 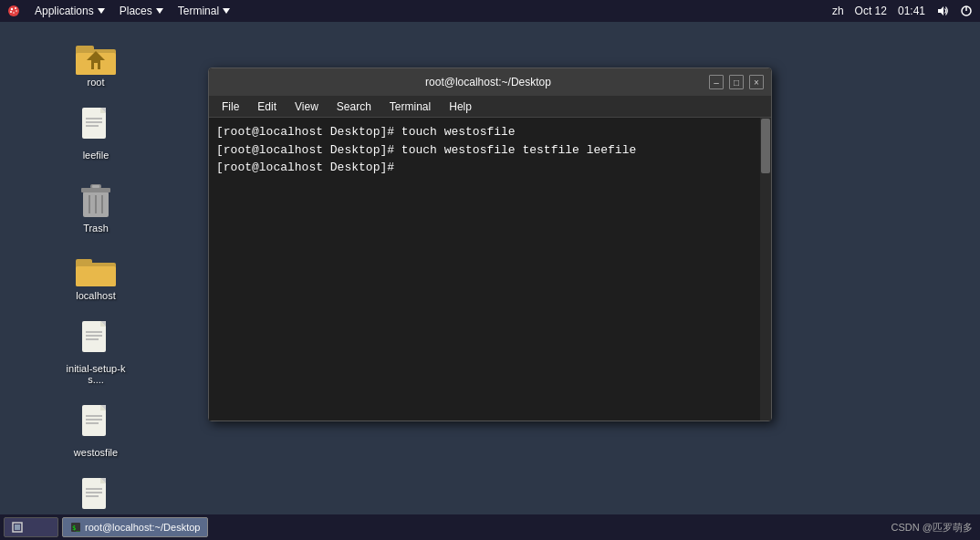 I want to click on desktop-icon-trash: Trash, so click(x=96, y=206).